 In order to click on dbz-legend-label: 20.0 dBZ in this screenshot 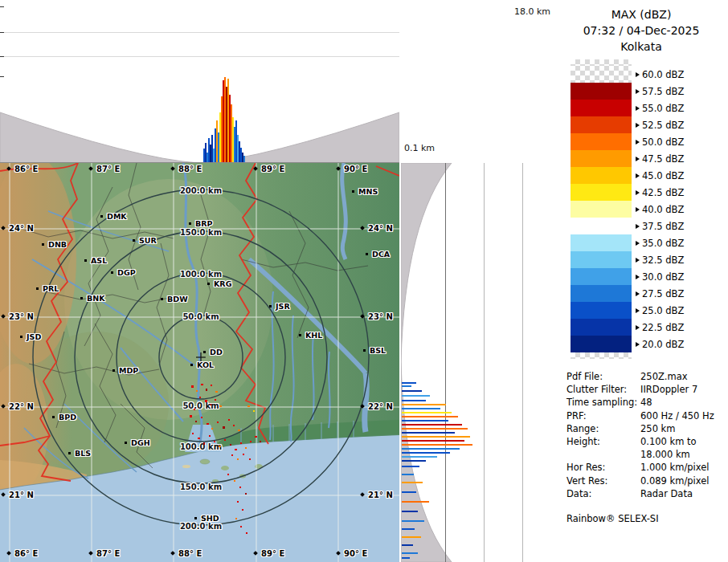, I will do `click(663, 344)`.